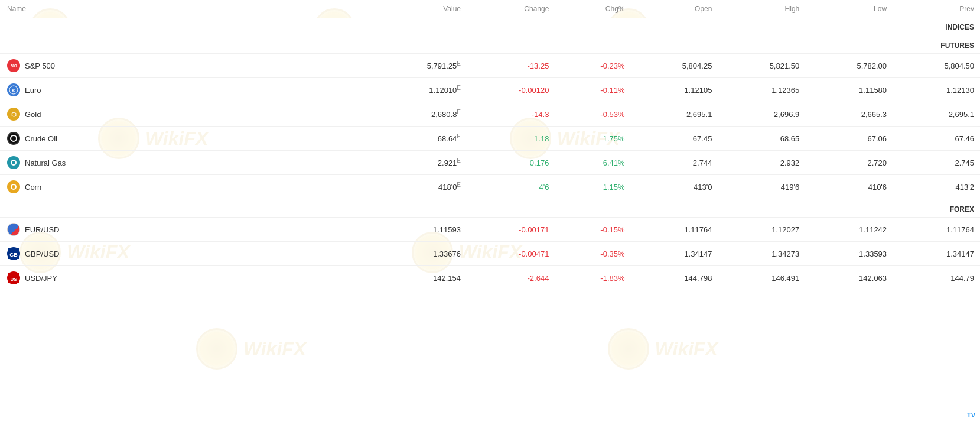 The height and width of the screenshot is (421, 980). Describe the element at coordinates (675, 229) in the screenshot. I see `open-cell-eurusd: 1.11764` at that location.